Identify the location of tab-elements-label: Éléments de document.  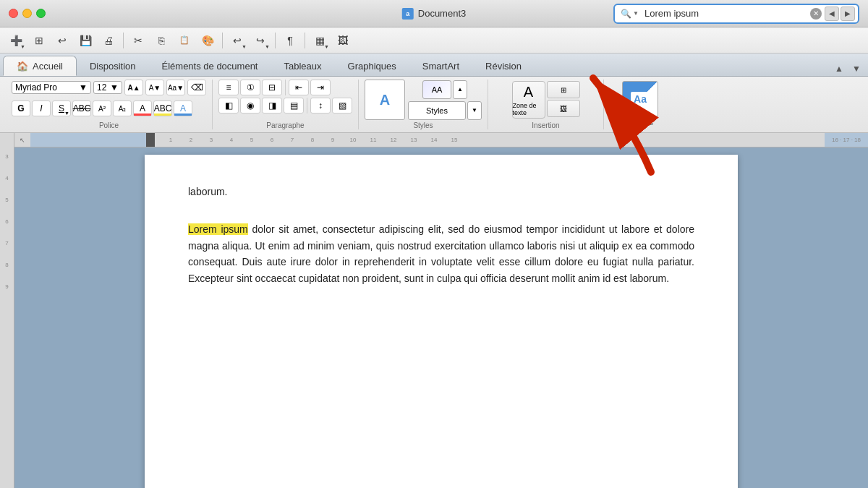
(210, 67).